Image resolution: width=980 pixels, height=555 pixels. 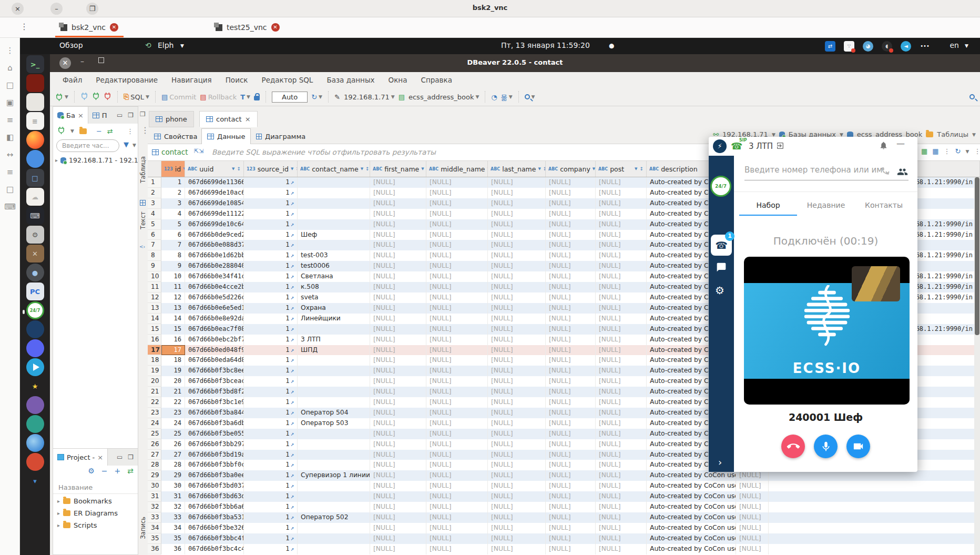 What do you see at coordinates (173, 518) in the screenshot?
I see `cell-id: 33` at bounding box center [173, 518].